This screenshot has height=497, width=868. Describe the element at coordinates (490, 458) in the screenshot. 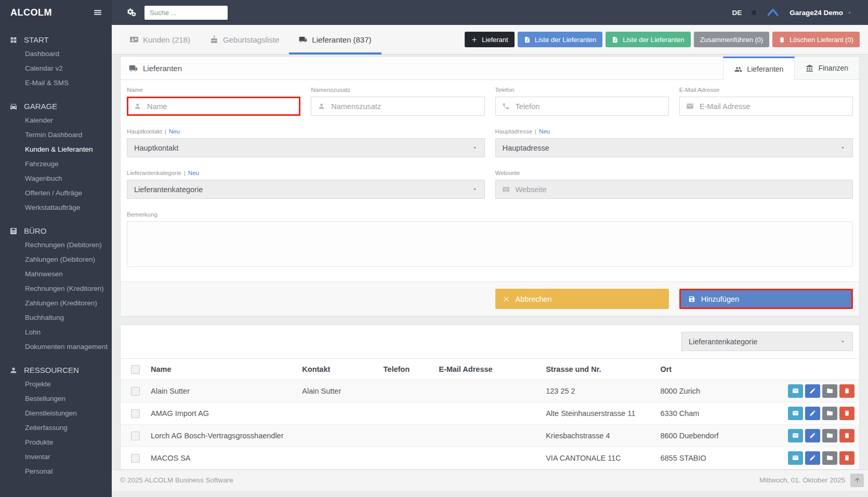

I see `table-row: MACOS SAVIA CANTONALE 11C6855 STABIO` at that location.